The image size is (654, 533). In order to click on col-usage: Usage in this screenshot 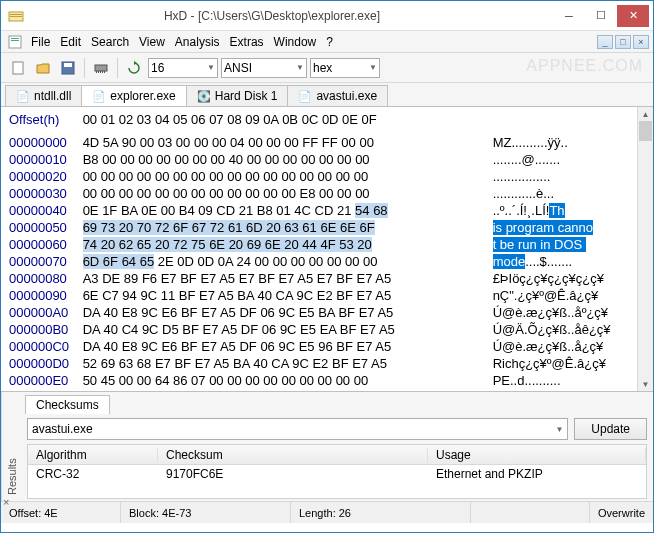, I will do `click(537, 455)`.